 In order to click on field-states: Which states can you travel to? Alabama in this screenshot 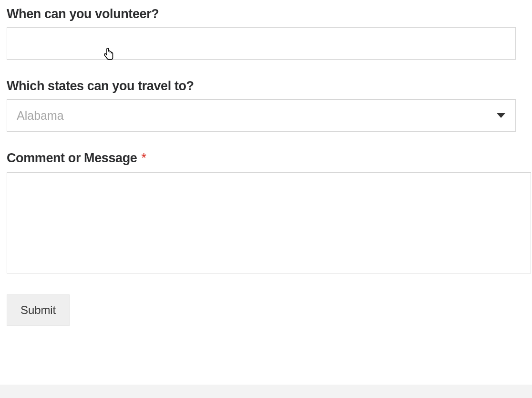, I will do `click(266, 105)`.